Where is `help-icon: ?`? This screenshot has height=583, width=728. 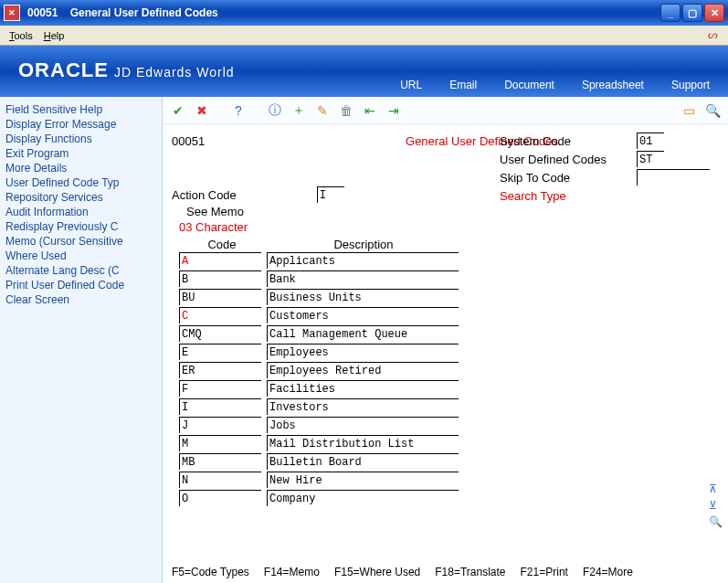 help-icon: ? is located at coordinates (238, 111).